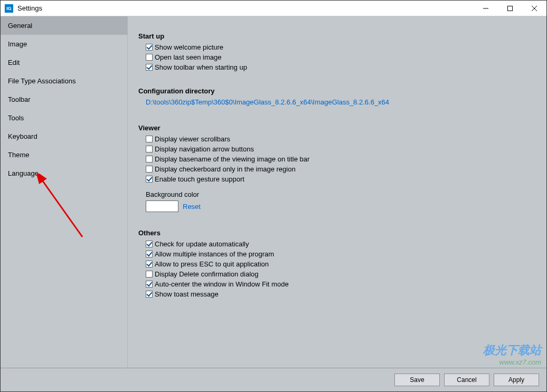  What do you see at coordinates (187, 294) in the screenshot?
I see `others-label-5: Show toast message` at bounding box center [187, 294].